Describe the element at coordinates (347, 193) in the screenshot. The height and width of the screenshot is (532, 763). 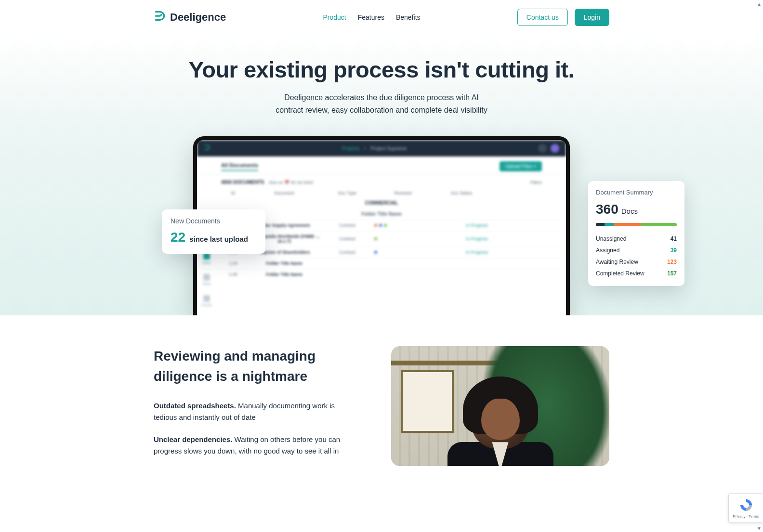
I see `col-type: Doc Type` at that location.